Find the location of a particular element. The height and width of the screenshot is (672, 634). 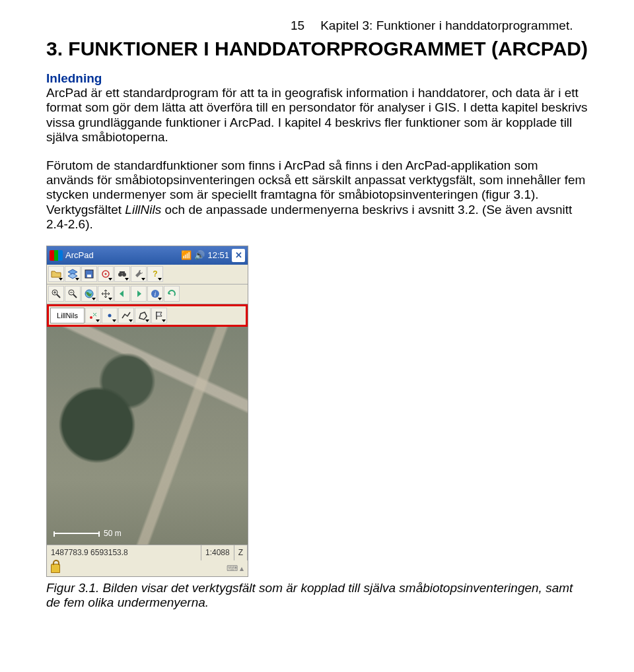

lock-icon is located at coordinates (55, 568).